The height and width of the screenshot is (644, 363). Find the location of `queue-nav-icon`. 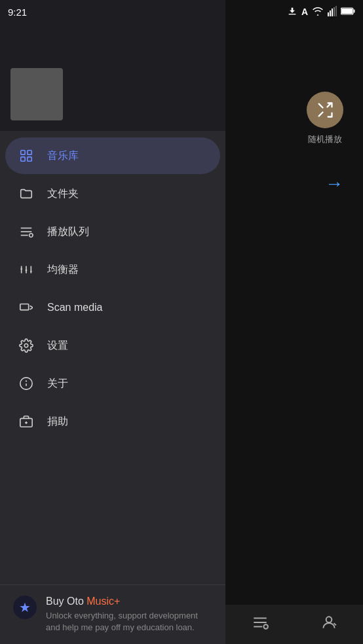

queue-nav-icon is located at coordinates (260, 624).